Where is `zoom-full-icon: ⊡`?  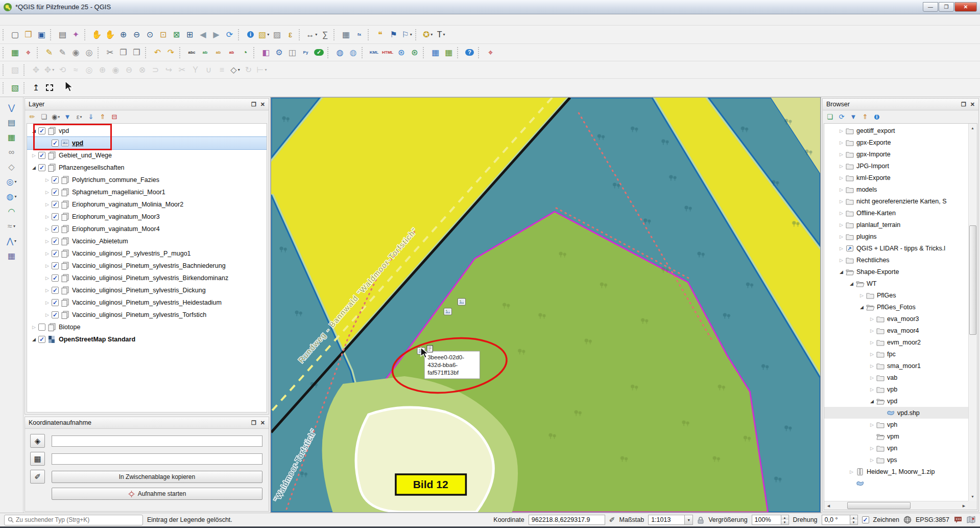 zoom-full-icon: ⊡ is located at coordinates (163, 35).